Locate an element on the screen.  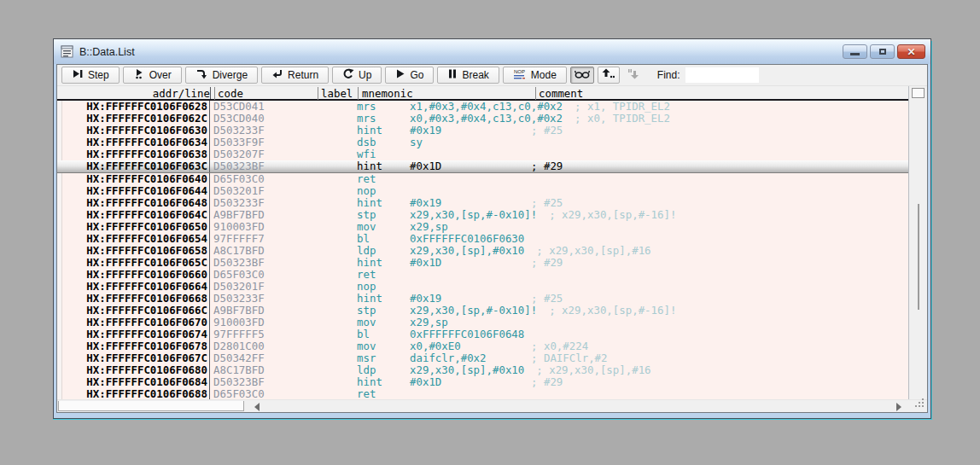
maximize-button is located at coordinates (883, 51).